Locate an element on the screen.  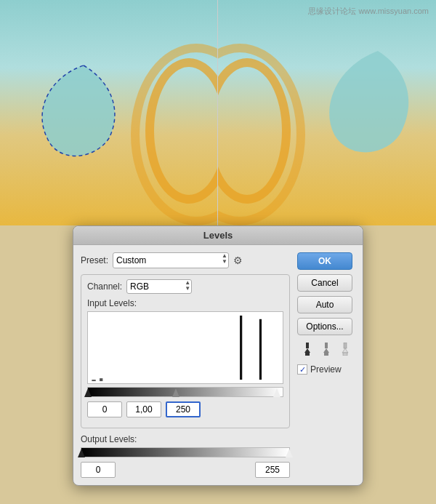
settings-icon: ⚙ is located at coordinates (238, 260).